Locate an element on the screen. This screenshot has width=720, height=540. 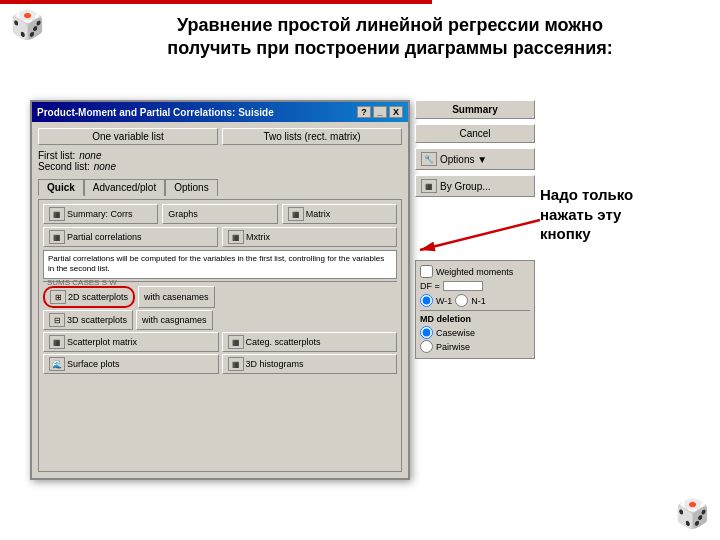
sub-panel: Weighted moments DF = W-1 N-1 MD deletio… is located at coordinates (475, 310).